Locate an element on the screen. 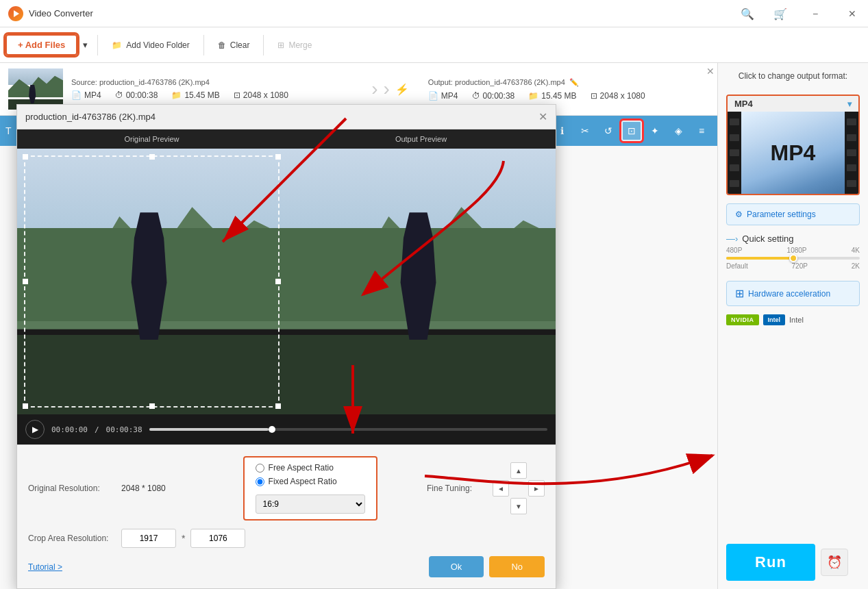 Image resolution: width=868 pixels, height=589 pixels. title-cart-button: 🛒 is located at coordinates (780, 14).